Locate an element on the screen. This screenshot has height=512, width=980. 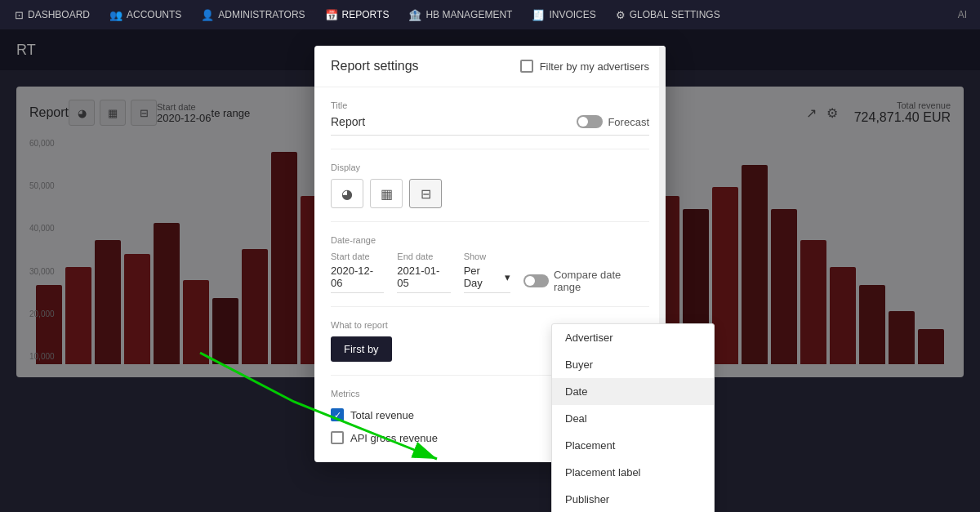
title-input is located at coordinates (454, 122).